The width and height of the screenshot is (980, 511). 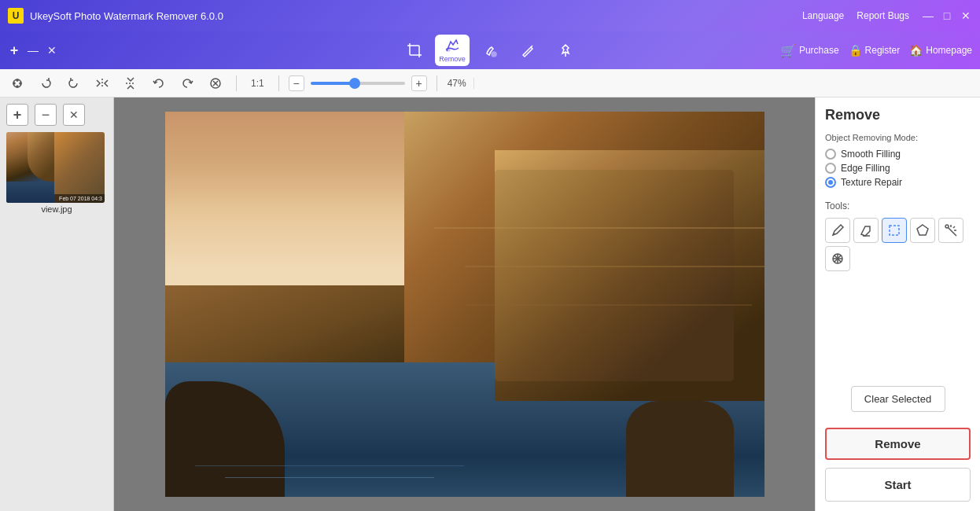 I want to click on add-file-button: +, so click(x=17, y=115).